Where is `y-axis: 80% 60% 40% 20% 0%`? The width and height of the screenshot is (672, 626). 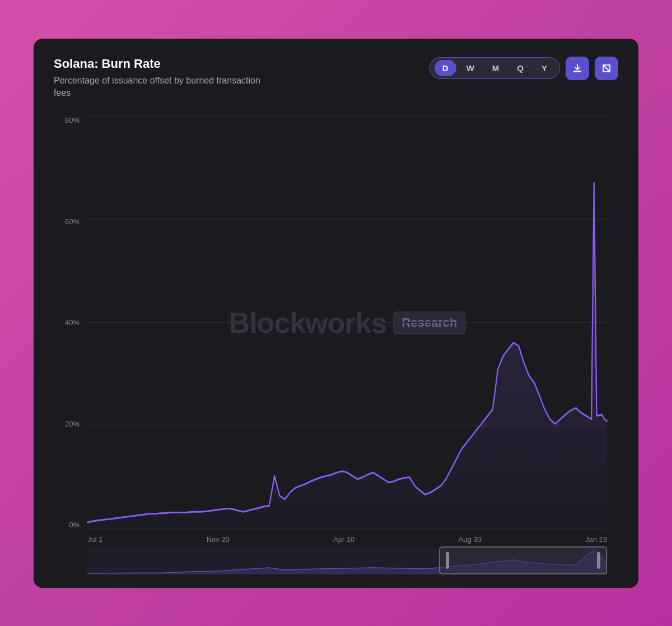 y-axis: 80% 60% 40% 20% 0% is located at coordinates (69, 323).